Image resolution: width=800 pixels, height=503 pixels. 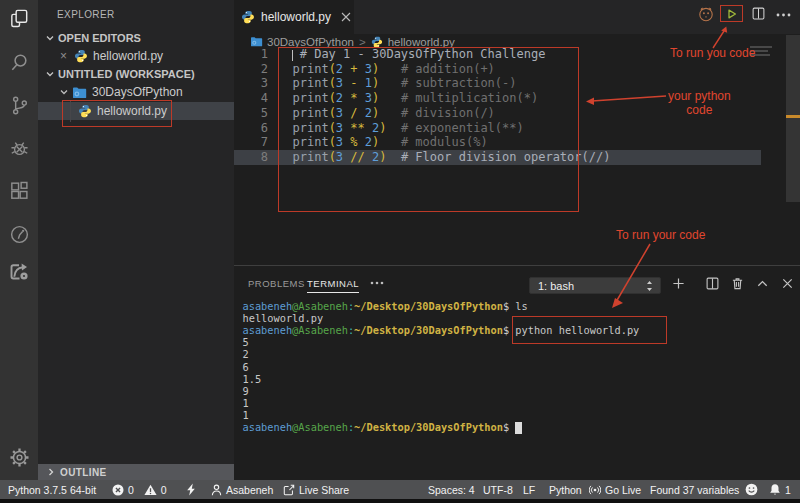 I want to click on gear-icon, so click(x=19, y=457).